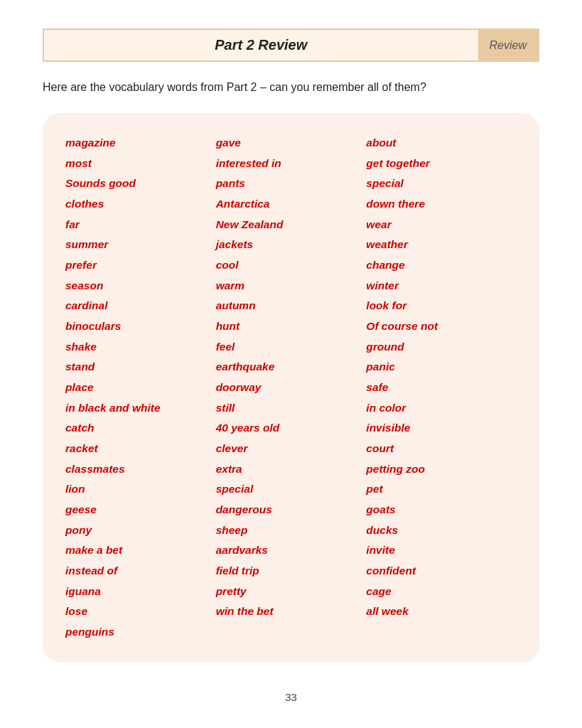  I want to click on vocab-word: shake, so click(141, 347).